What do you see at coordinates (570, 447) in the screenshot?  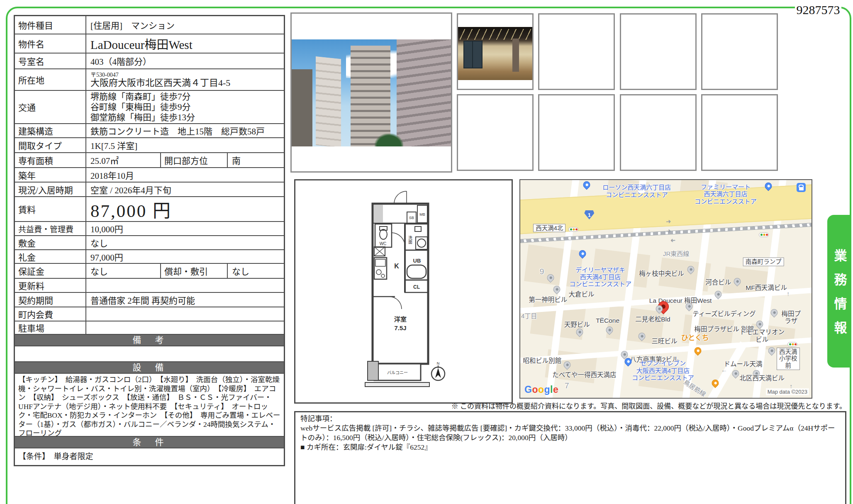 I see `special-notes-key-line: ■ カギ所在：玄関扉:ダイヤル錠『6252』` at bounding box center [570, 447].